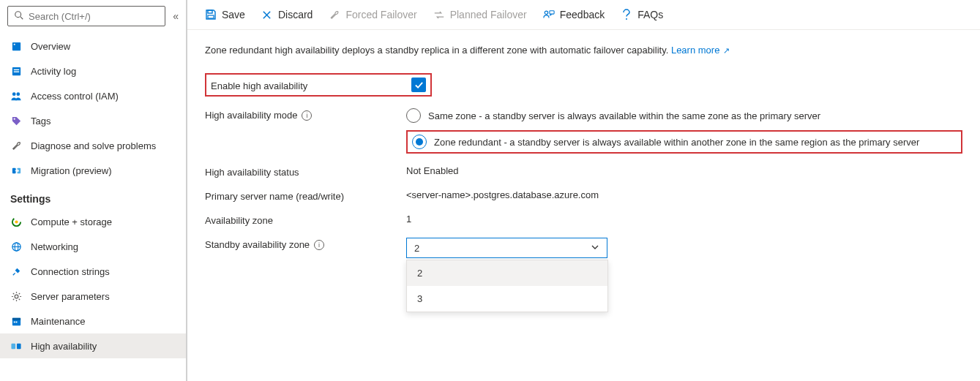 This screenshot has width=980, height=381. Describe the element at coordinates (211, 15) in the screenshot. I see `save-icon` at that location.